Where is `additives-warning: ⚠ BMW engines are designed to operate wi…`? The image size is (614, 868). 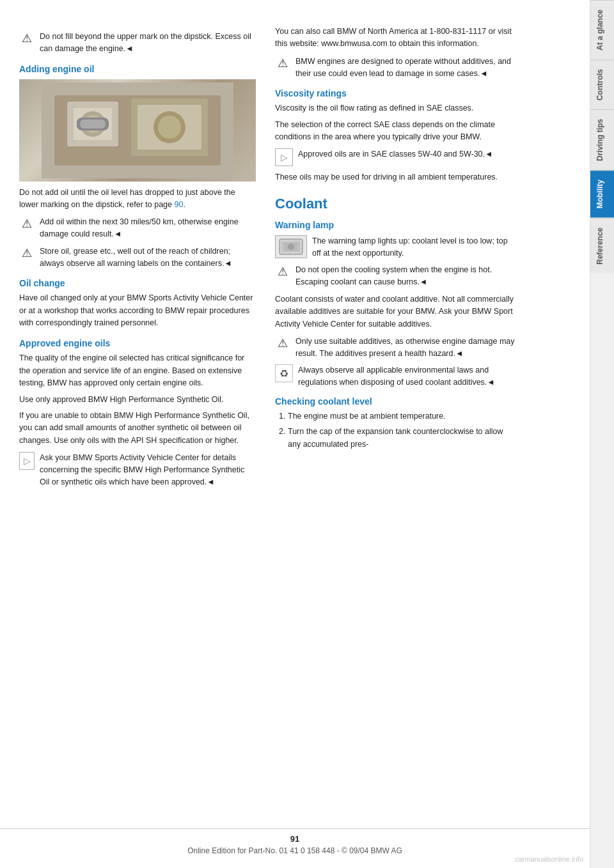
additives-warning: ⚠ BMW engines are designed to operate wi… is located at coordinates (397, 68).